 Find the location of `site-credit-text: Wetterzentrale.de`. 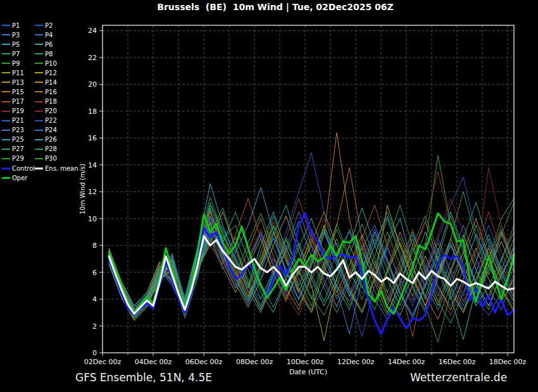

site-credit-text: Wetterzentrale.de is located at coordinates (458, 377).